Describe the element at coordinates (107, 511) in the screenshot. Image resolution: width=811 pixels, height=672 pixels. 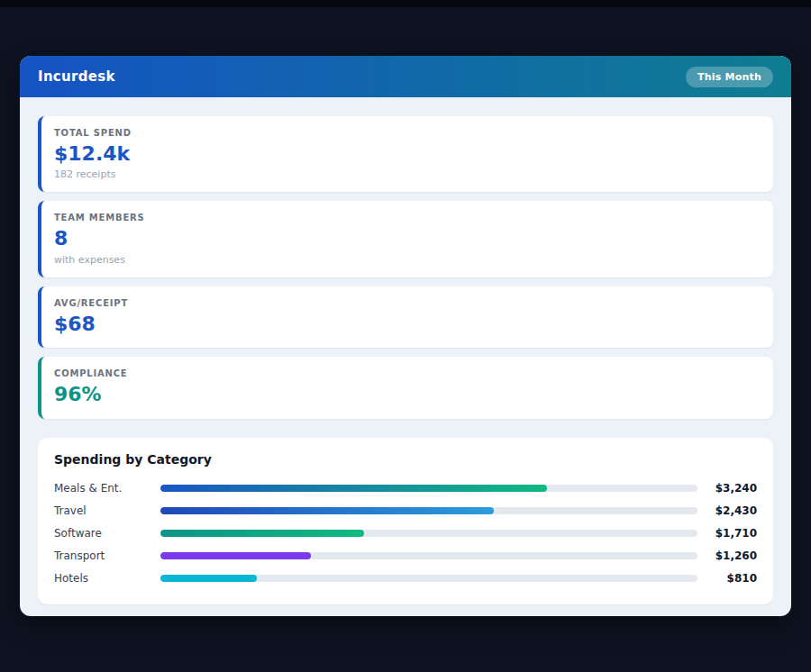
I see `category-label: Travel` at that location.